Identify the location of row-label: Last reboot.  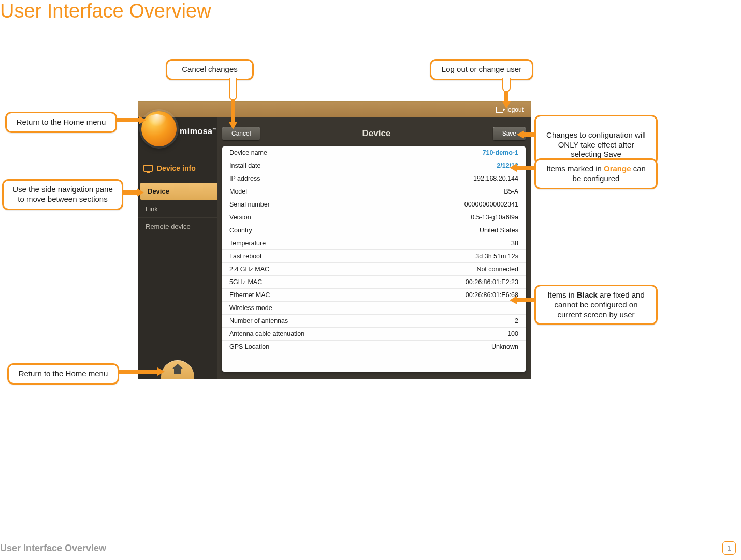
(245, 256).